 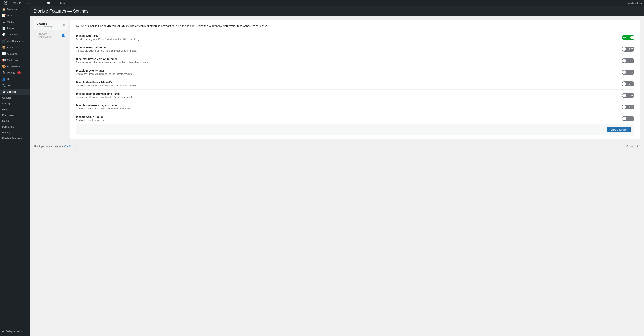 What do you see at coordinates (628, 72) in the screenshot?
I see `toggle-switch-blocks-widget: OFF` at bounding box center [628, 72].